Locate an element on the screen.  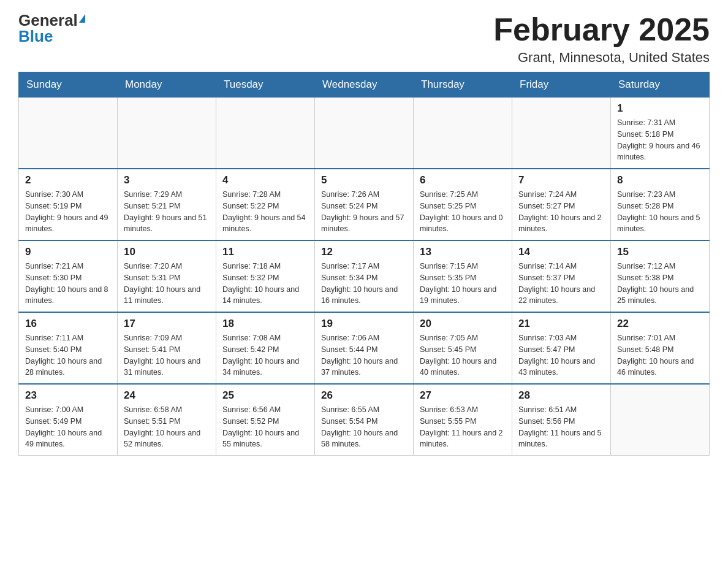
day-number: 3 is located at coordinates (167, 180).